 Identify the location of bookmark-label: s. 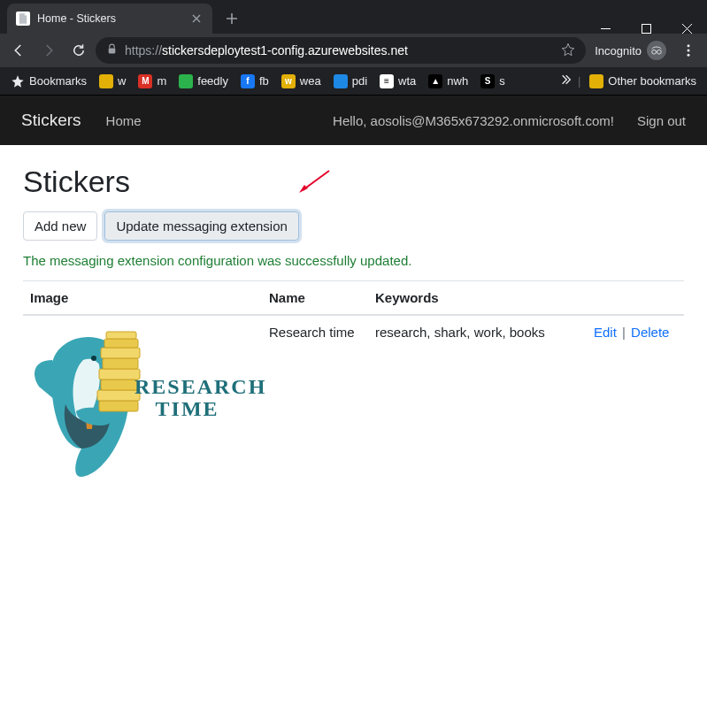
(503, 81).